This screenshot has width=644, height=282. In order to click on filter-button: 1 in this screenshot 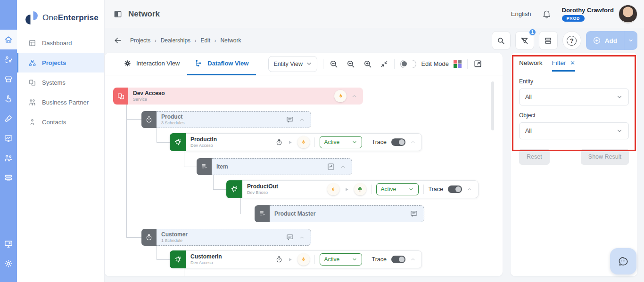, I will do `click(525, 40)`.